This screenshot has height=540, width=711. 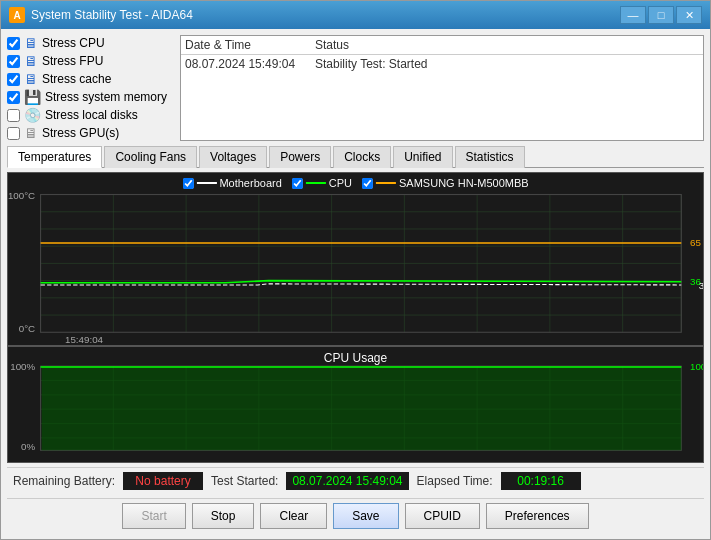 What do you see at coordinates (355, 183) in the screenshot?
I see `chart-legend: Motherboard CPU SAMSUNG HN-M500MBB` at bounding box center [355, 183].